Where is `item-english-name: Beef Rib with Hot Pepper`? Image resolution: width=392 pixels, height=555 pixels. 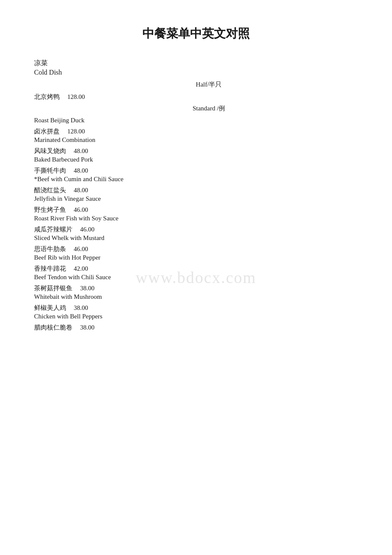 item-english-name: Beef Rib with Hot Pepper is located at coordinates (196, 257).